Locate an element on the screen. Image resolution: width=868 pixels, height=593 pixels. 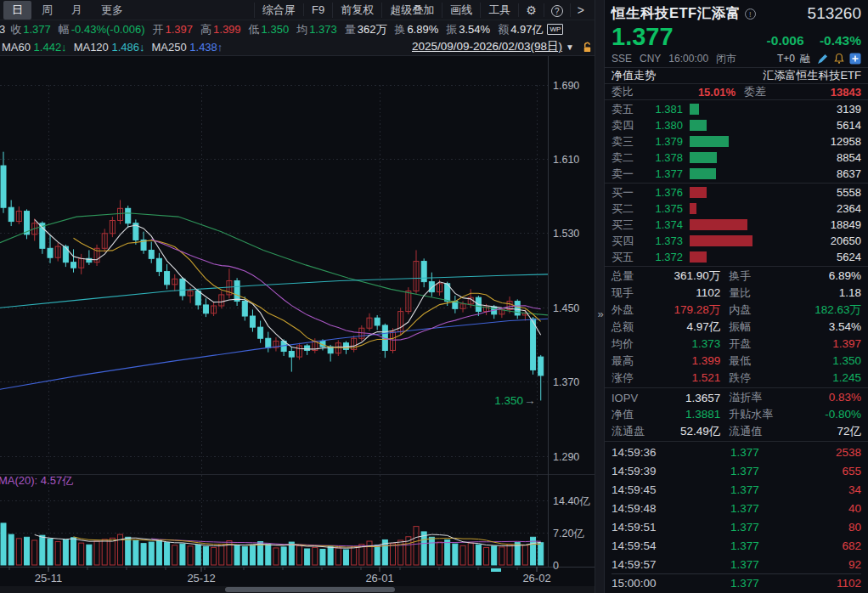
orderbook-row-sell-3: 卖三1.37912958 is located at coordinates (736, 141).